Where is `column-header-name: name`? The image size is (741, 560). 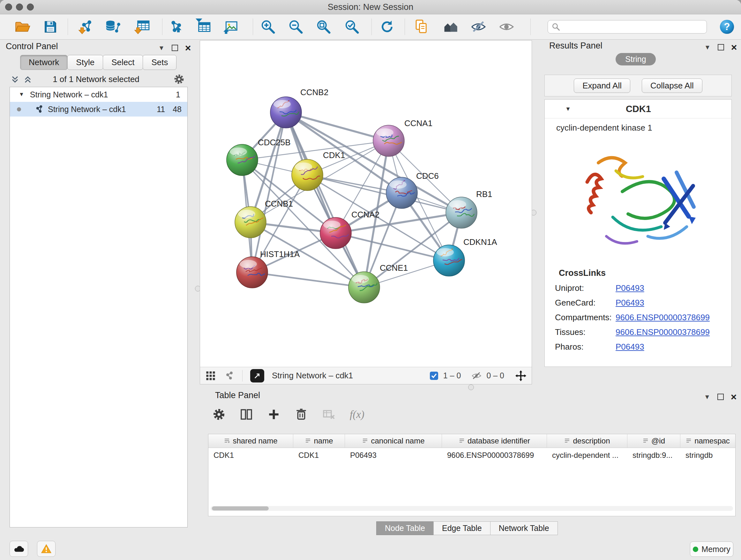 column-header-name: name is located at coordinates (319, 441).